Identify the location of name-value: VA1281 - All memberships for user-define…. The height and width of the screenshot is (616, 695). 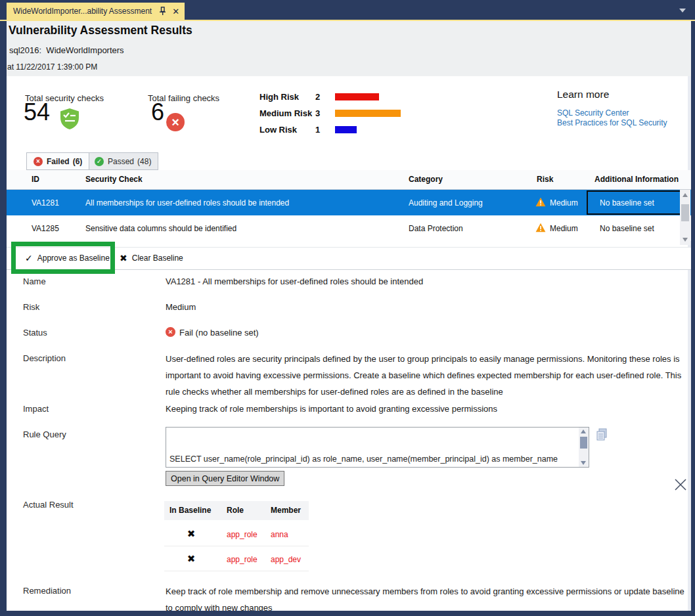
(294, 281).